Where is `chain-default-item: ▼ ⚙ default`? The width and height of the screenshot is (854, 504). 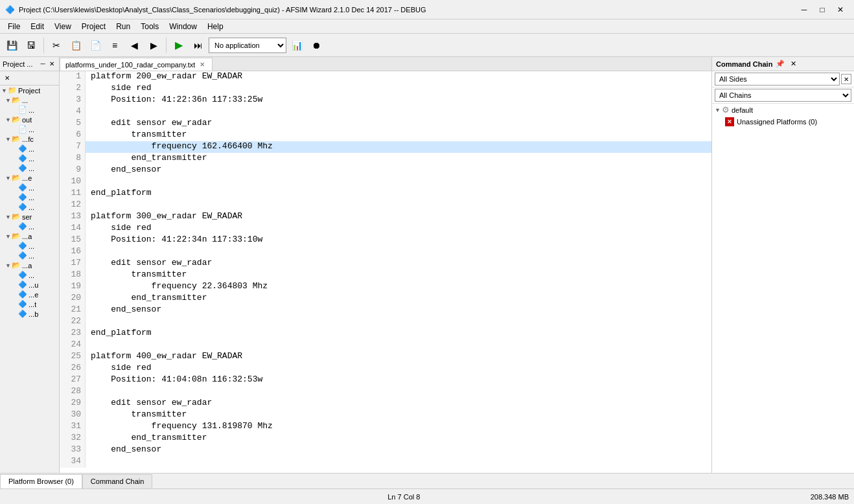
chain-default-item: ▼ ⚙ default is located at coordinates (783, 110).